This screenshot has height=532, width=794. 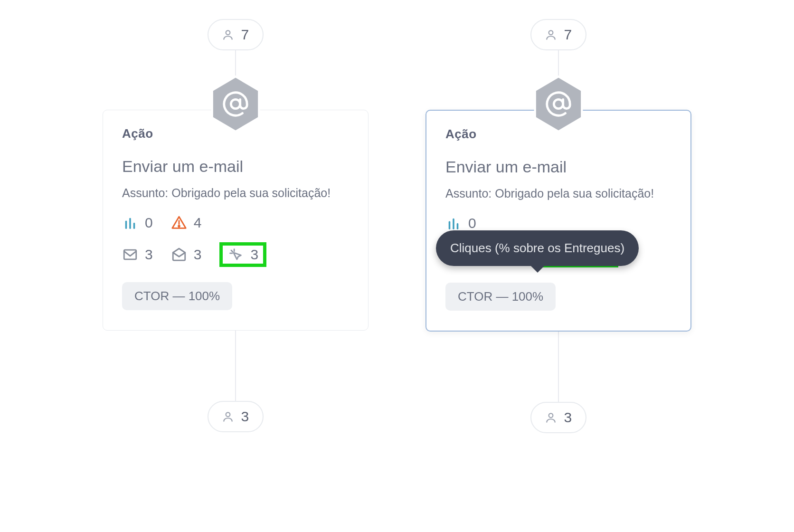 I want to click on metric-value: 4, so click(x=198, y=223).